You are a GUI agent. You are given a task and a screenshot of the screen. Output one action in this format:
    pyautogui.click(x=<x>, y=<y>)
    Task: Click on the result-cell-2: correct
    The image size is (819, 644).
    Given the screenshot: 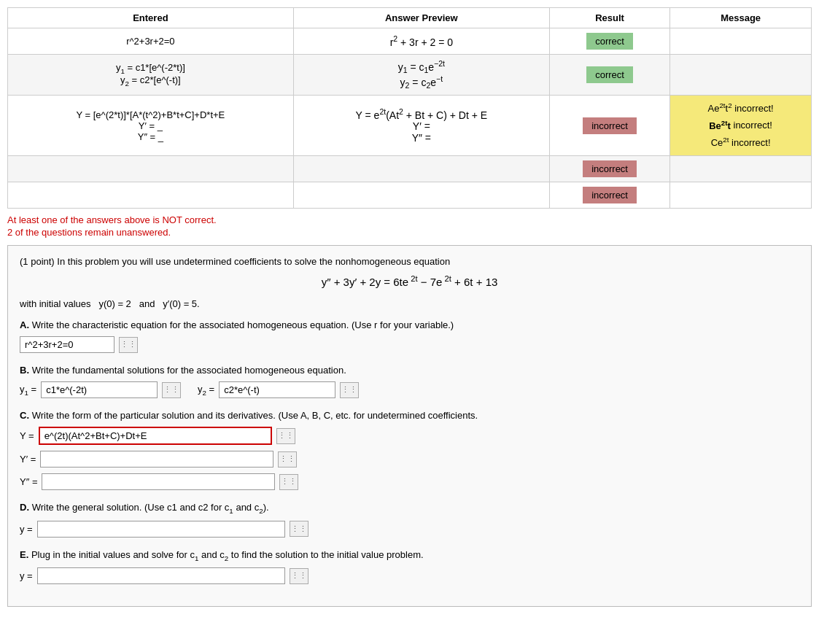 What is the action you would take?
    pyautogui.click(x=610, y=75)
    